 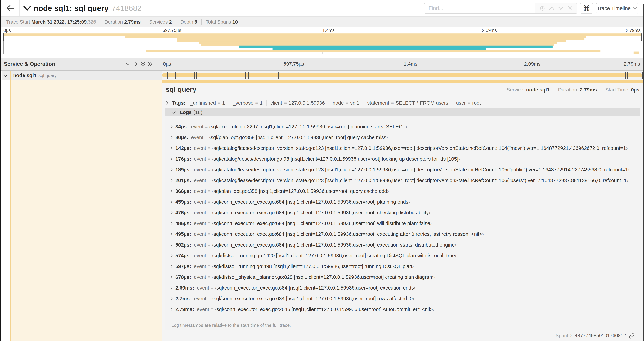 I want to click on log-row: 80µs: event = ‹sql/plan_opt.go:358 [nsql…, so click(x=402, y=138).